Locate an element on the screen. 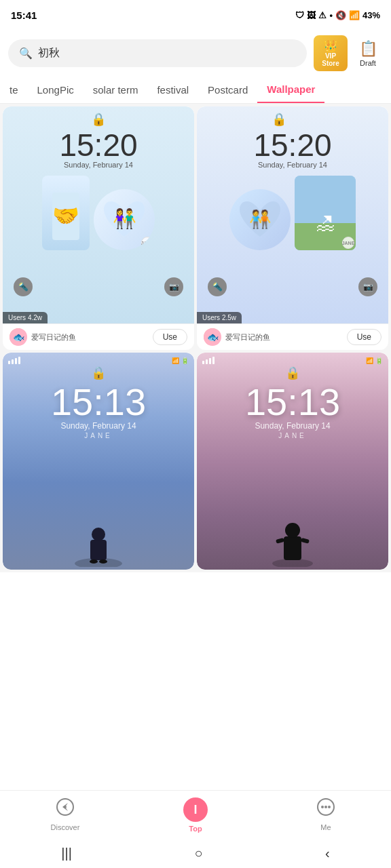 The width and height of the screenshot is (391, 868). me-icon is located at coordinates (326, 809).